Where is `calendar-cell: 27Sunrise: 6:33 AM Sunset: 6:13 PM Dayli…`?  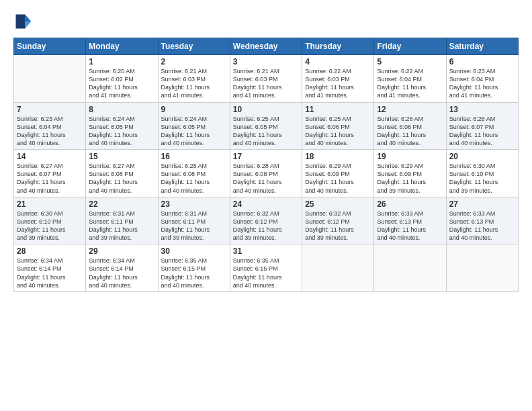
calendar-cell: 27Sunrise: 6:33 AM Sunset: 6:13 PM Dayli… is located at coordinates (482, 220).